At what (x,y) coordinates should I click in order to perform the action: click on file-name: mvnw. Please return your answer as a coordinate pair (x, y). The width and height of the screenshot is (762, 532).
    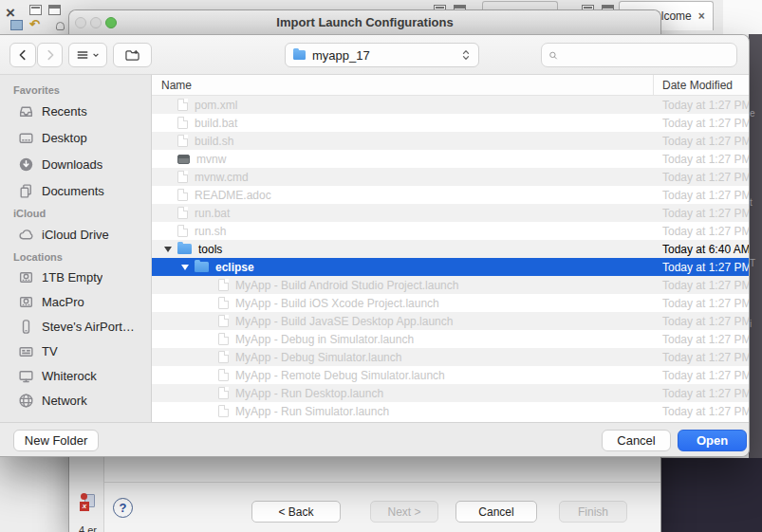
    Looking at the image, I should click on (211, 159).